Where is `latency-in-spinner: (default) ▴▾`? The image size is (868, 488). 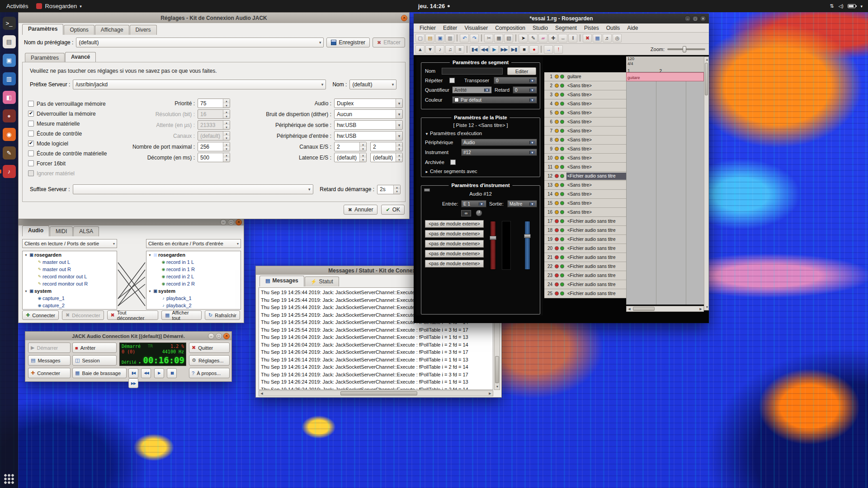 latency-in-spinner: (default) ▴▾ is located at coordinates (350, 157).